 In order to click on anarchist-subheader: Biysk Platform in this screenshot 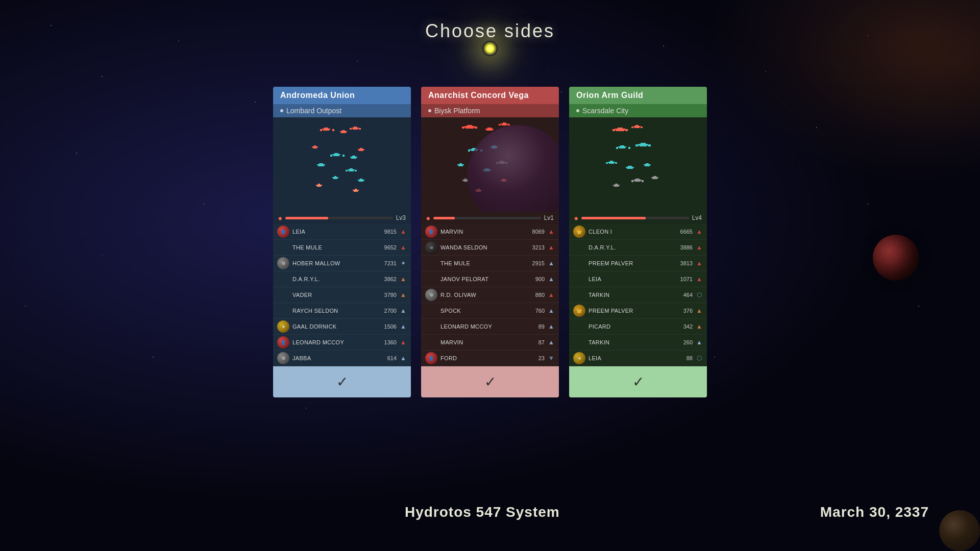, I will do `click(490, 111)`.